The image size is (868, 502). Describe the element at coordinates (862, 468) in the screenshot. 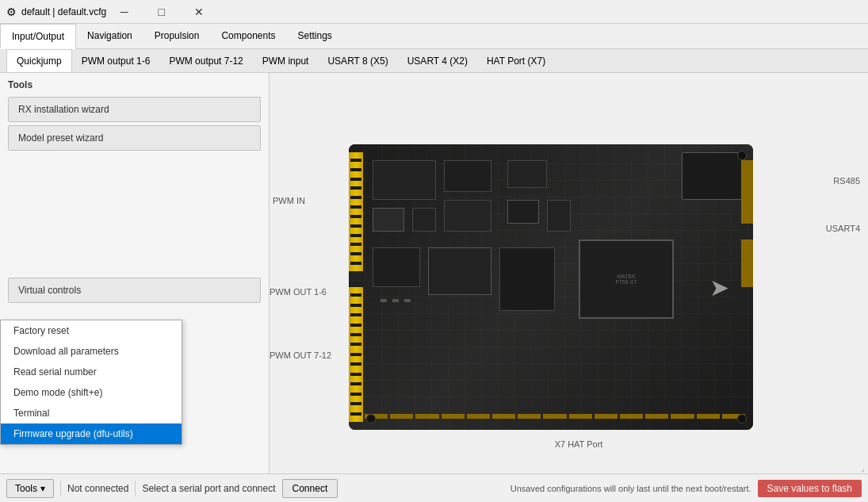

I see `resize-grip: ⌟` at that location.